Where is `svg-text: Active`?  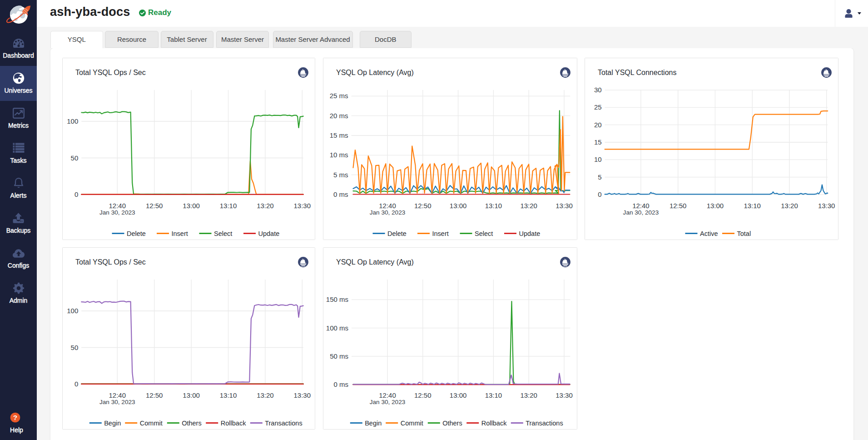
svg-text: Active is located at coordinates (709, 234).